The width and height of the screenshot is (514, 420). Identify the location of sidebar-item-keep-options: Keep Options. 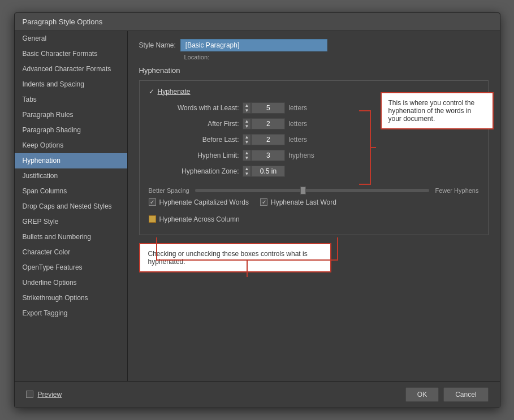
(71, 146).